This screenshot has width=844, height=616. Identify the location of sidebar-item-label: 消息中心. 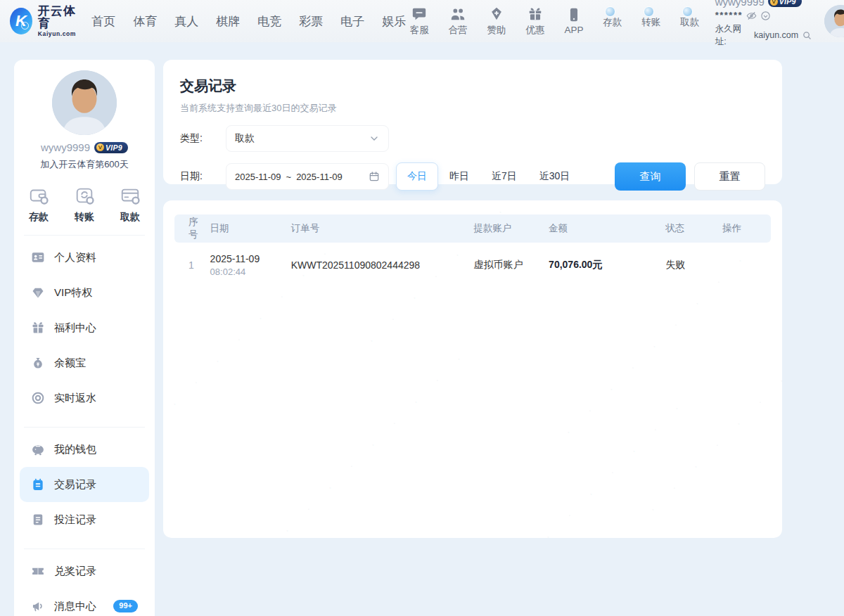
(75, 606).